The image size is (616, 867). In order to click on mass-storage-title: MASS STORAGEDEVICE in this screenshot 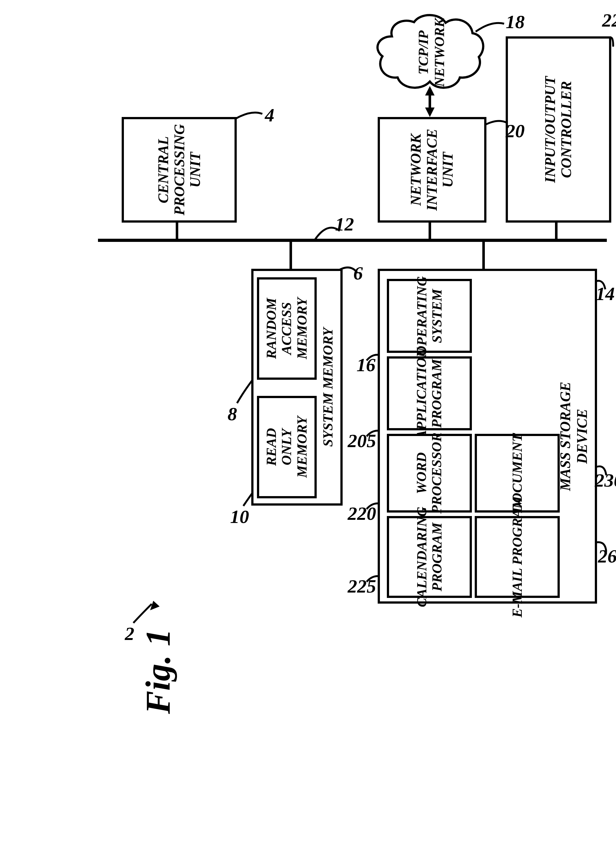, I will do `click(574, 436)`.